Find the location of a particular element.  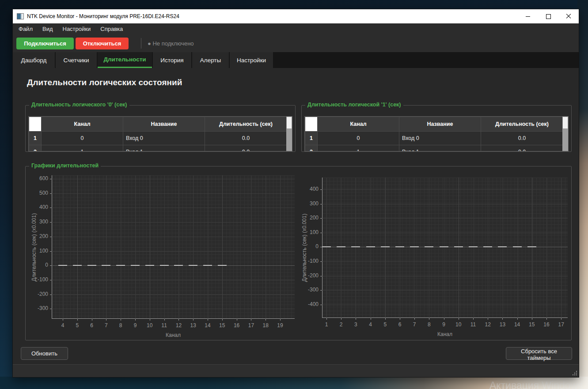

tab-bar: Дашборд Счетчики Длительности История Ал… is located at coordinates (296, 60).